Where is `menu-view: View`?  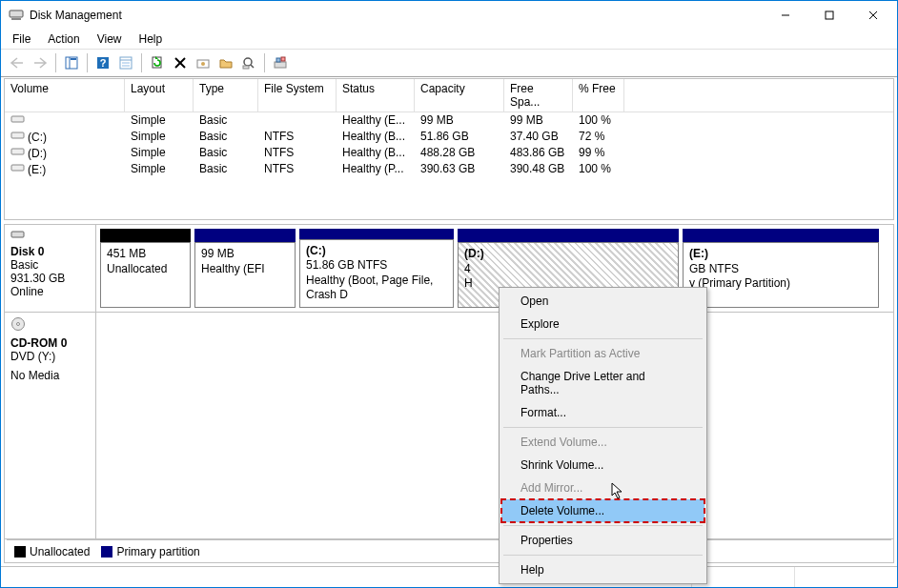 menu-view: View is located at coordinates (110, 39).